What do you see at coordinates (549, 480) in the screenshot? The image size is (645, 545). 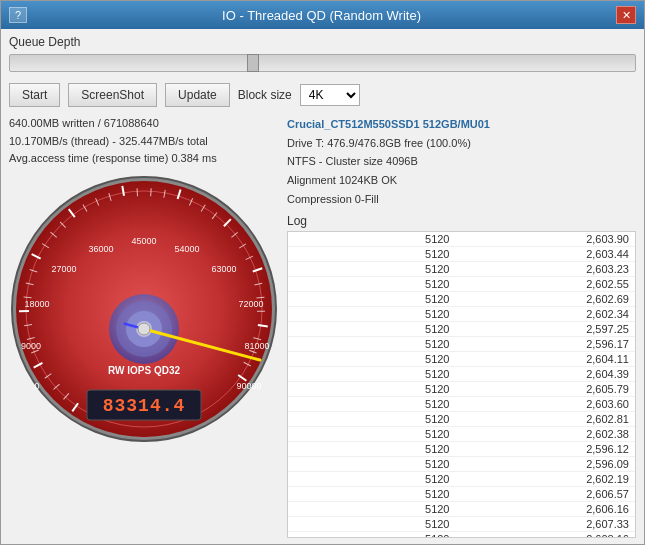 I see `log-col2: 2,602.19` at bounding box center [549, 480].